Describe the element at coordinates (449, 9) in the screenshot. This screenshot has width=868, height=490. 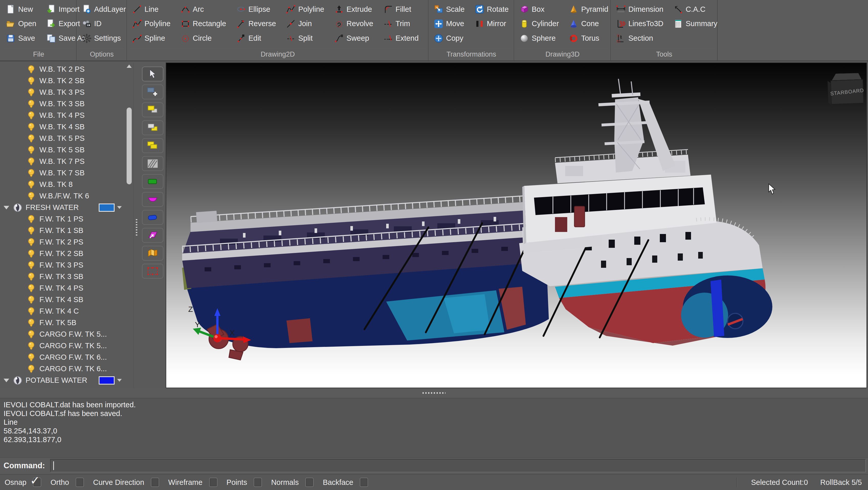
I see `scale-button: Scale` at that location.